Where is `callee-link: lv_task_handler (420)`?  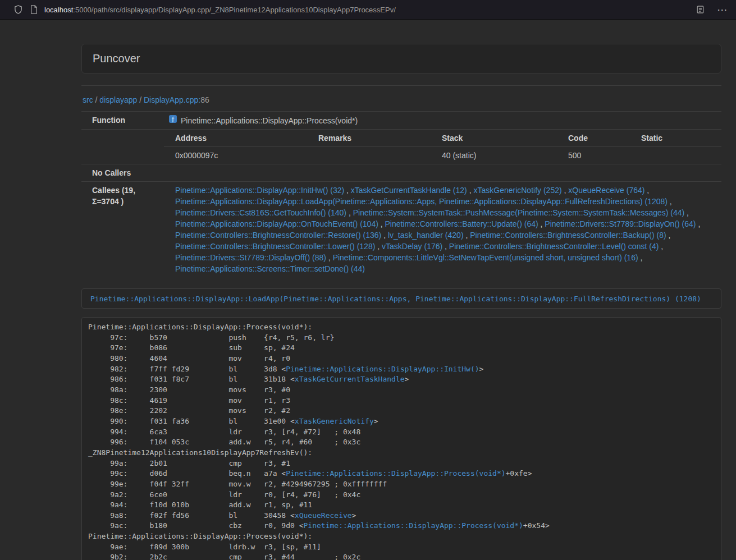
callee-link: lv_task_handler (420) is located at coordinates (426, 235).